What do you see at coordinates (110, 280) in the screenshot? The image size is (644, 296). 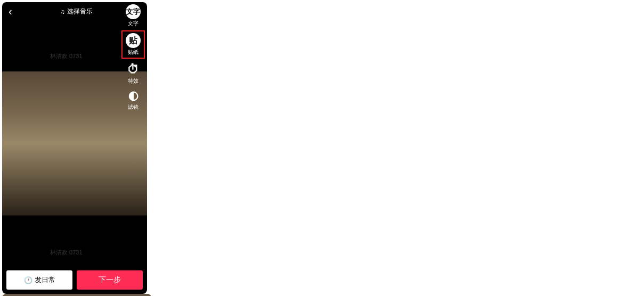 I see `next-label: 下一步` at bounding box center [110, 280].